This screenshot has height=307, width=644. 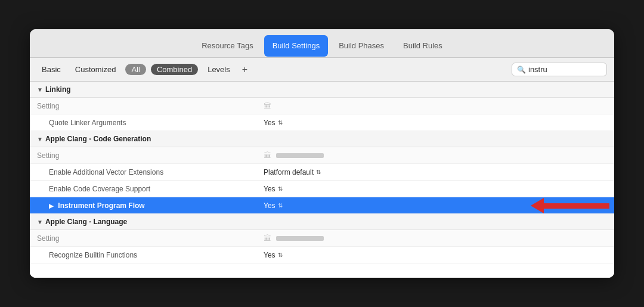 What do you see at coordinates (150, 156) in the screenshot?
I see `code-gen-setting-label: Setting` at bounding box center [150, 156].